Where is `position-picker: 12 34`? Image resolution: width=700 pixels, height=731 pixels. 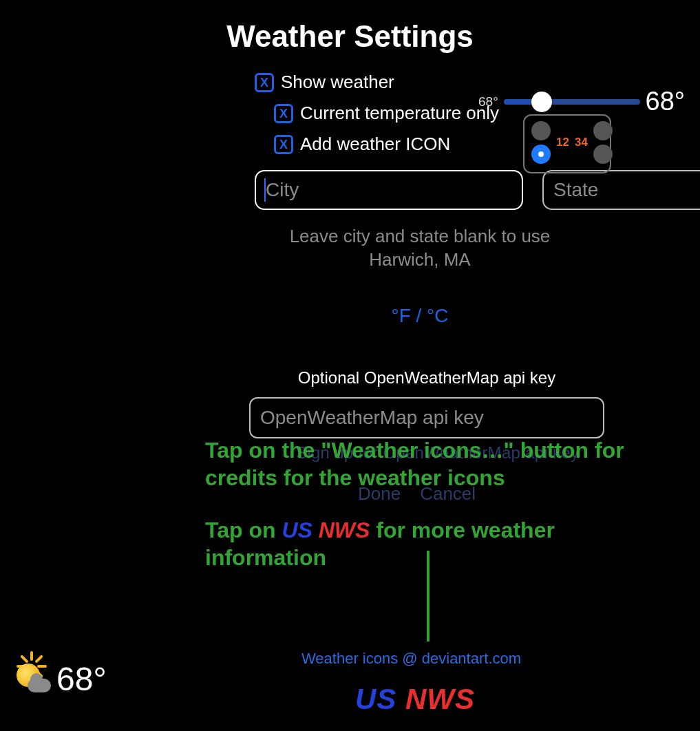
position-picker: 12 34 is located at coordinates (567, 144).